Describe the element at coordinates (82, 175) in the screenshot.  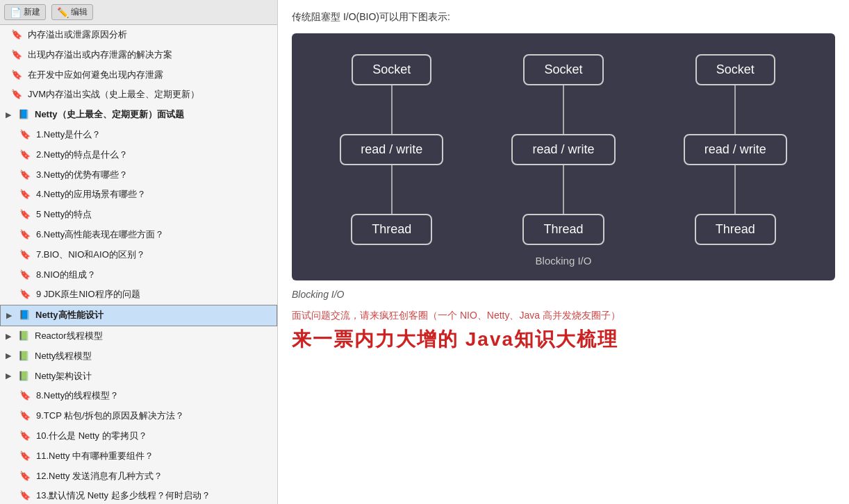
I see `sidebar-item-label: 3.Netty的优势有哪些？` at that location.